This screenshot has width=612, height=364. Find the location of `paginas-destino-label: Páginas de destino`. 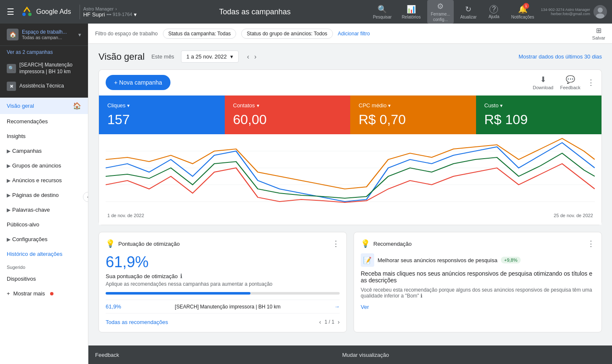

paginas-destino-label: Páginas de destino is located at coordinates (35, 195).